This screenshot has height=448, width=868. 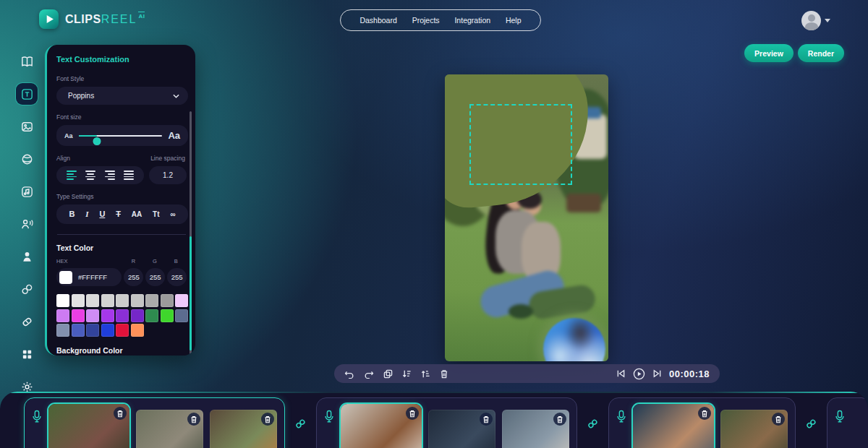 What do you see at coordinates (110, 175) in the screenshot?
I see `align-right-button` at bounding box center [110, 175].